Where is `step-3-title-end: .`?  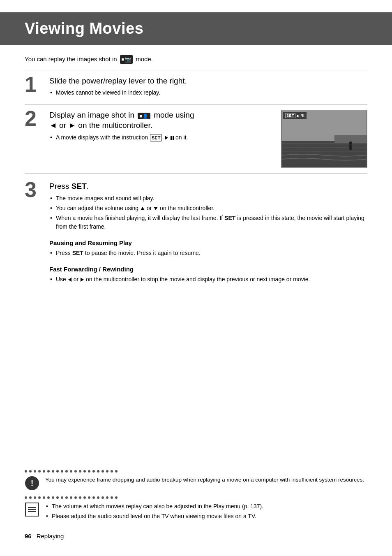 step-3-title-end: . is located at coordinates (88, 186).